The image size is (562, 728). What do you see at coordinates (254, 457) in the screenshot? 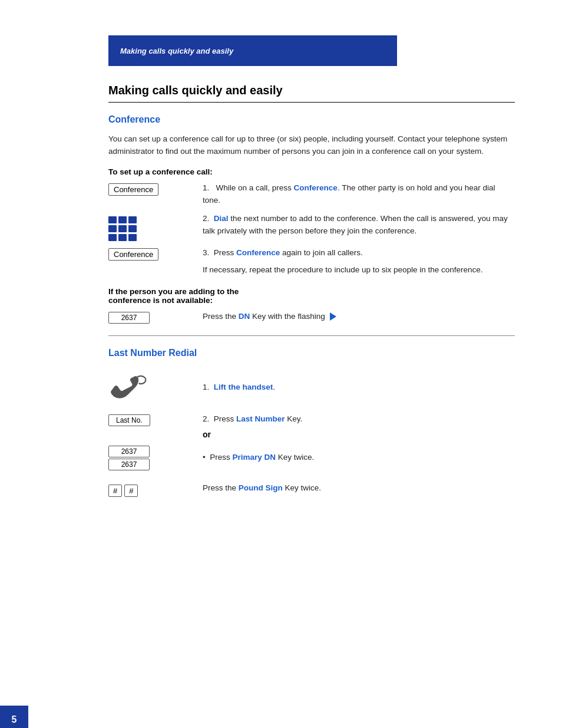
I see `lnr-bullet-highlight: Primary DN` at bounding box center [254, 457].